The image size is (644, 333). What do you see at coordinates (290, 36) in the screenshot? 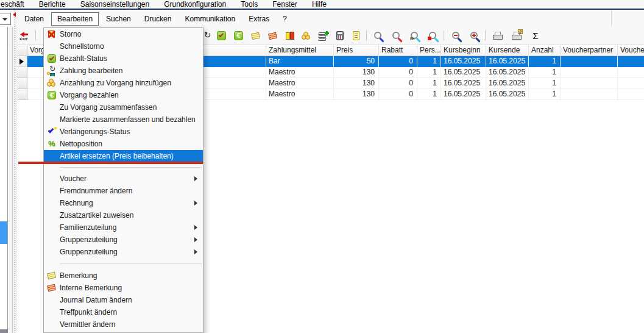
I see `book-button` at bounding box center [290, 36].